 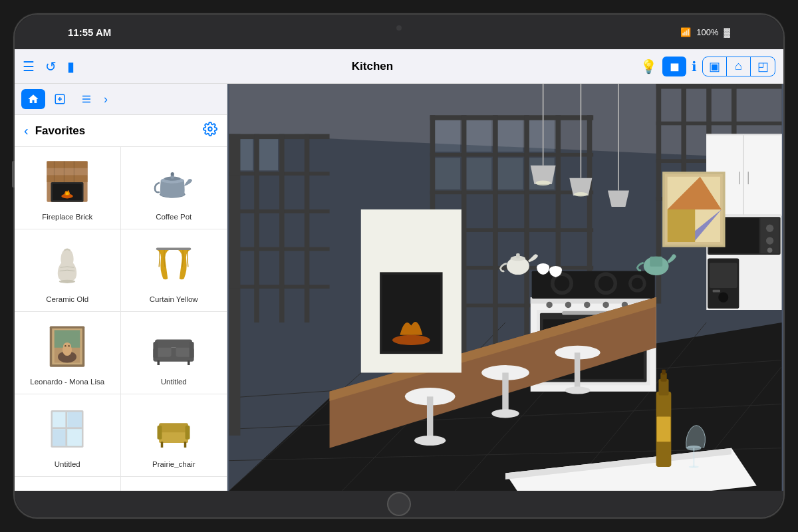 I want to click on list-item: Ceramic Old, so click(x=68, y=271).